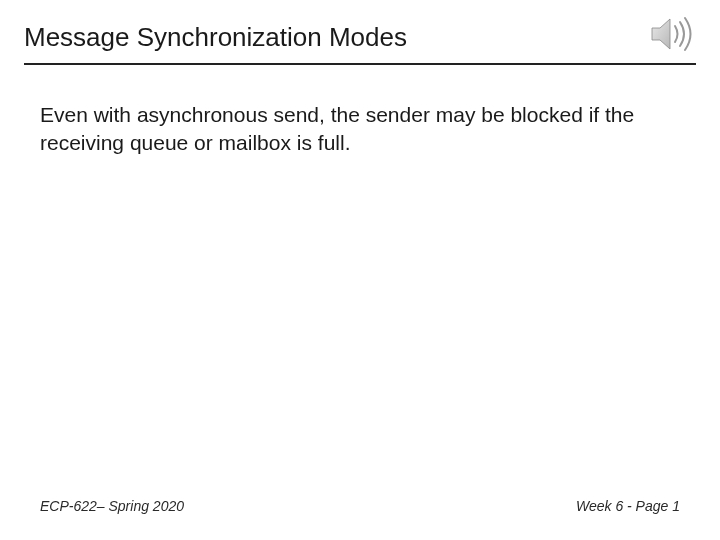  What do you see at coordinates (360, 32) in the screenshot?
I see `slide-title: Message Synchronization Modes` at bounding box center [360, 32].